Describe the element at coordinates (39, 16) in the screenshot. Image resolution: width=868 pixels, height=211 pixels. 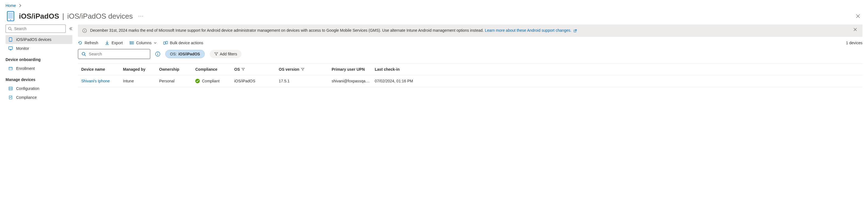
I see `page-title: iOS/iPadOS` at that location.